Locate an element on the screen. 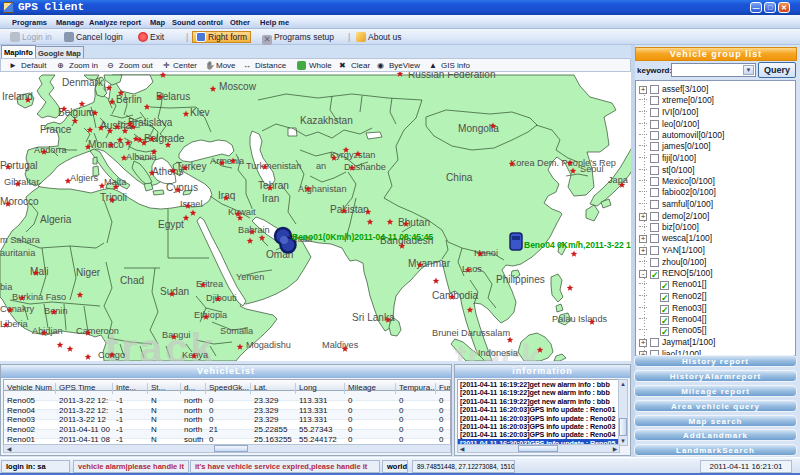  svg-text: Djibouti is located at coordinates (222, 298).